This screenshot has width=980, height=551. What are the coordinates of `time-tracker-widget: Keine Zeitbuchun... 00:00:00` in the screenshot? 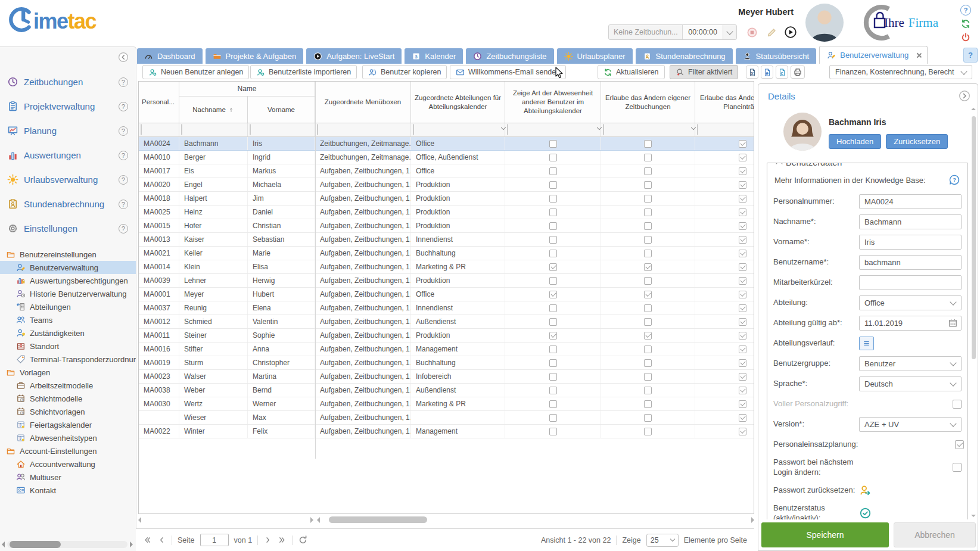 It's located at (673, 32).